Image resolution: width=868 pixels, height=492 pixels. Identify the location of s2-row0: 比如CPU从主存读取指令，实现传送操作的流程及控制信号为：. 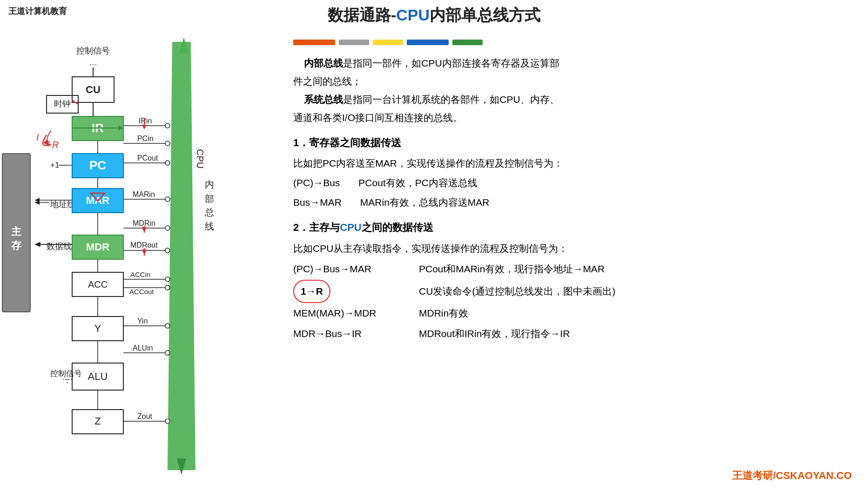
(569, 249).